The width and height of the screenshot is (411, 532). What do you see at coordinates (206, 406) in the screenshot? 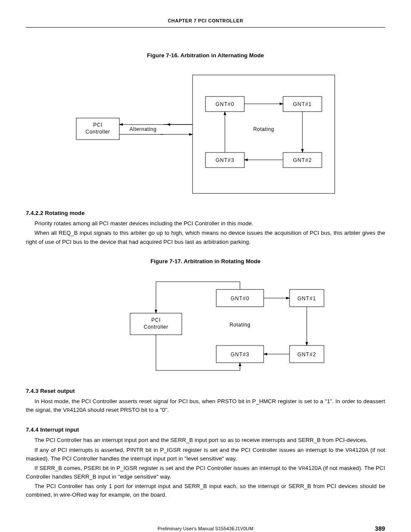
I see `s743-p1: In Host mode, the PCI Controller asserts…` at bounding box center [206, 406].